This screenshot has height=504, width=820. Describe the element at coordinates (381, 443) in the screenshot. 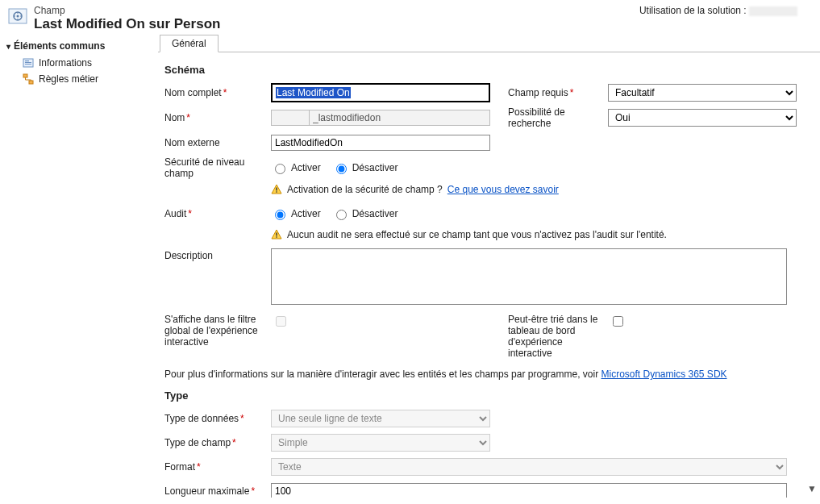

I see `field-type-select: Simple` at that location.